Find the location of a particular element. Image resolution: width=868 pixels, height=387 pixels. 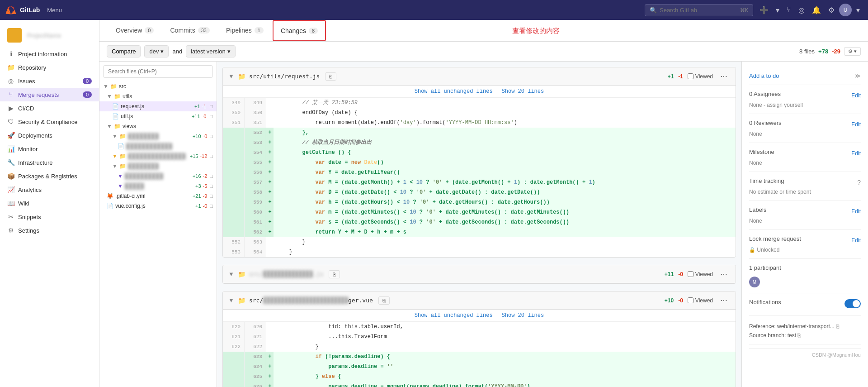

blurred-file-3-label: █████ is located at coordinates (135, 186).